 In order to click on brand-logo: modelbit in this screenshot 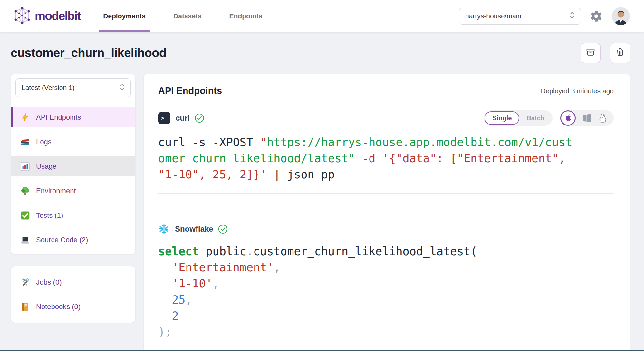, I will do `click(47, 16)`.